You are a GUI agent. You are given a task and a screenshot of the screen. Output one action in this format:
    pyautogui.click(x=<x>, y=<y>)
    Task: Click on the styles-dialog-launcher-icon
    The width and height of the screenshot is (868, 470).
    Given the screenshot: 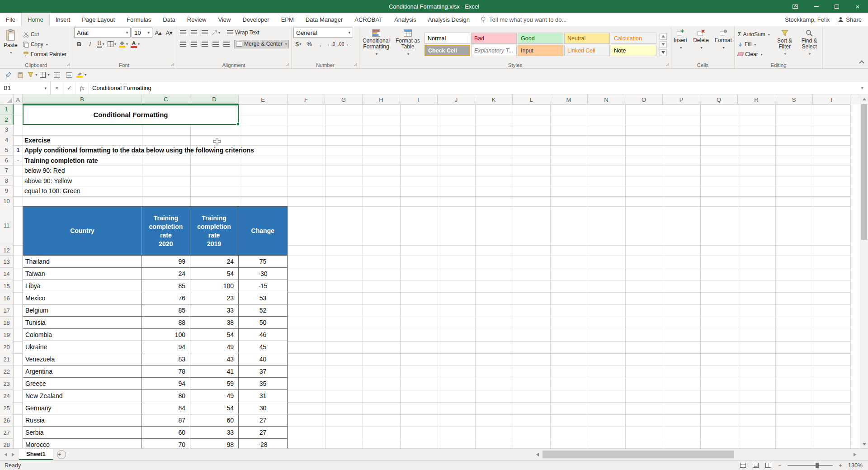 What is the action you would take?
    pyautogui.click(x=667, y=65)
    